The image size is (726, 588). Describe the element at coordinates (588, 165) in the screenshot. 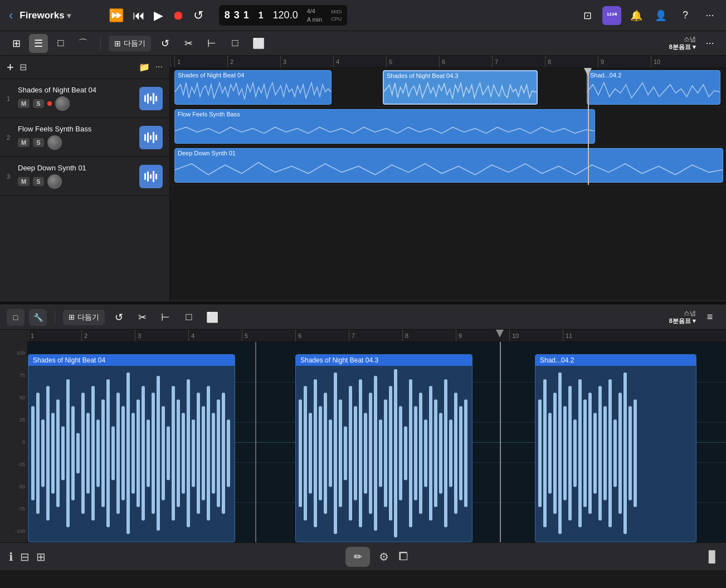

I see `playhead-track3` at that location.